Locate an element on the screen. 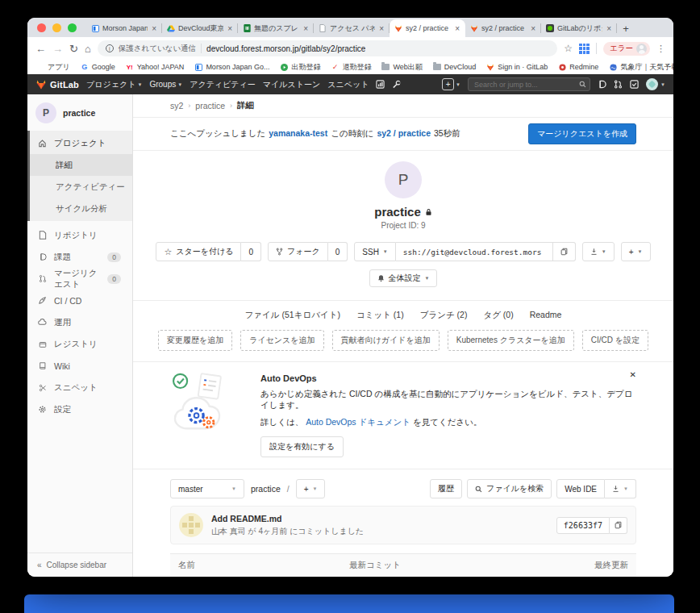 Image resolution: width=700 pixels, height=613 pixels. nav-projects: プロジェクト▼ is located at coordinates (115, 85).